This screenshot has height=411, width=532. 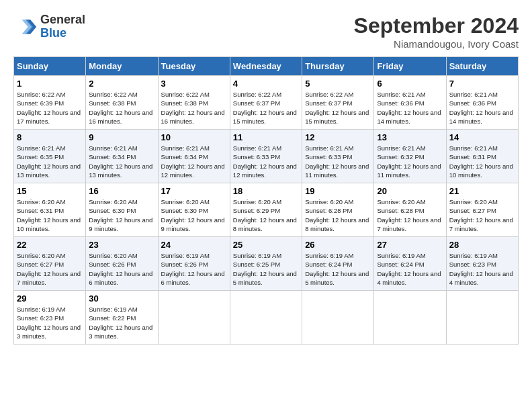 What do you see at coordinates (26, 27) in the screenshot?
I see `logo-icon` at bounding box center [26, 27].